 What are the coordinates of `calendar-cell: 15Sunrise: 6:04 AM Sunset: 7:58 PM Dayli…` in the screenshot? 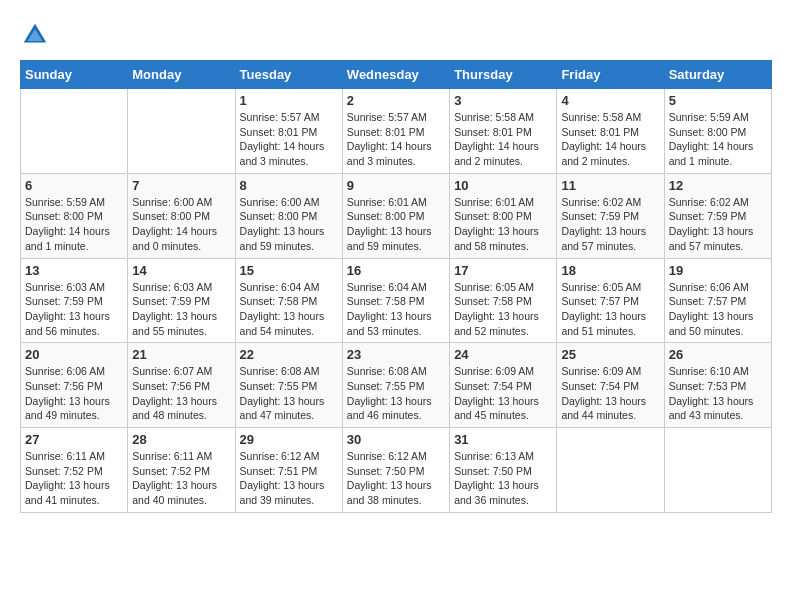 It's located at (288, 300).